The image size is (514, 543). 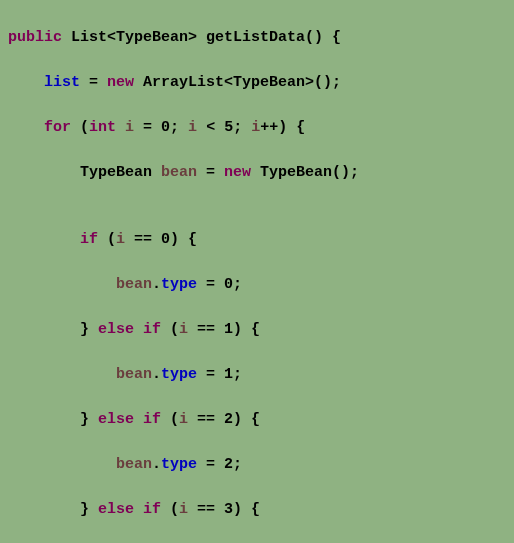 I want to click on code-text: TypeBean();, so click(x=305, y=172).